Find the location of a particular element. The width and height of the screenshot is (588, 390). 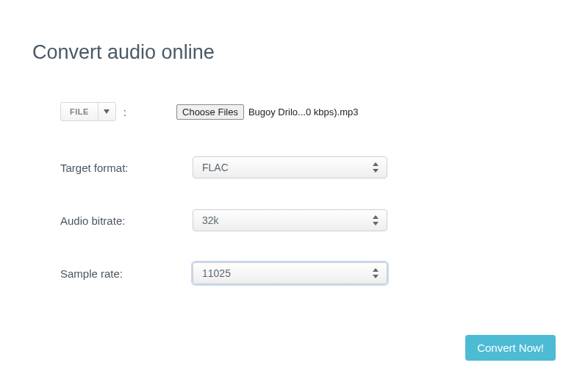

file-row: FILE : Choose Files Bugoy Drilo...0 kbps… is located at coordinates (308, 112).